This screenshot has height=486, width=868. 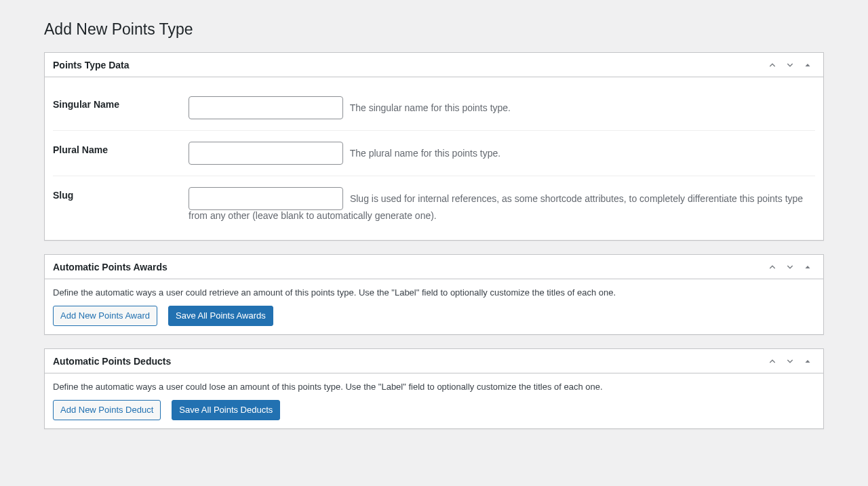 What do you see at coordinates (266, 153) in the screenshot?
I see `plural-name-input` at bounding box center [266, 153].